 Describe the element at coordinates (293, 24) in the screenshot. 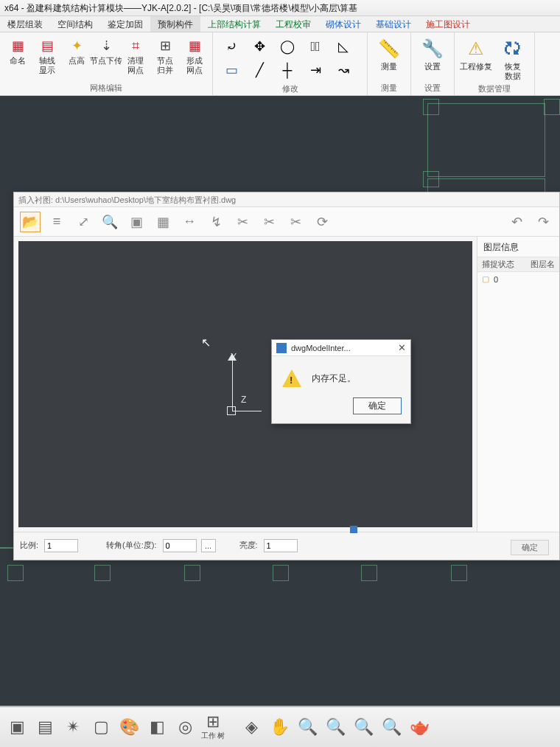

I see `menu-item: 工程校审` at that location.